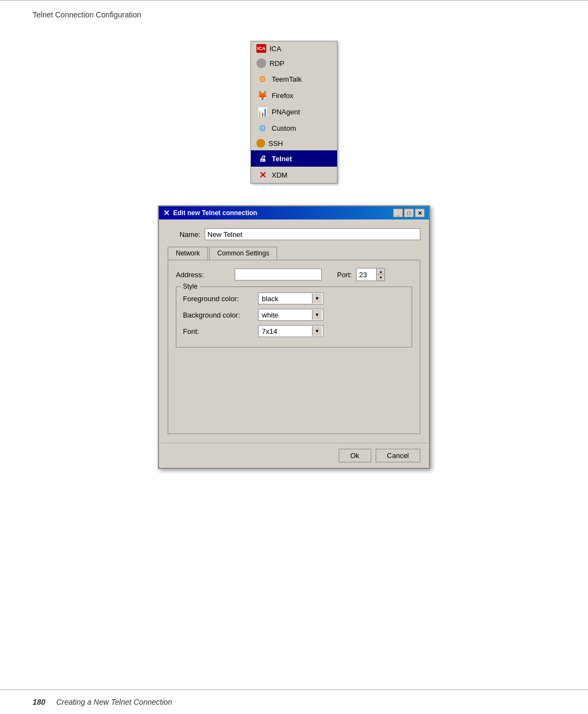  What do you see at coordinates (294, 128) in the screenshot?
I see `menu-item-custom: ⚙ Custom` at bounding box center [294, 128].